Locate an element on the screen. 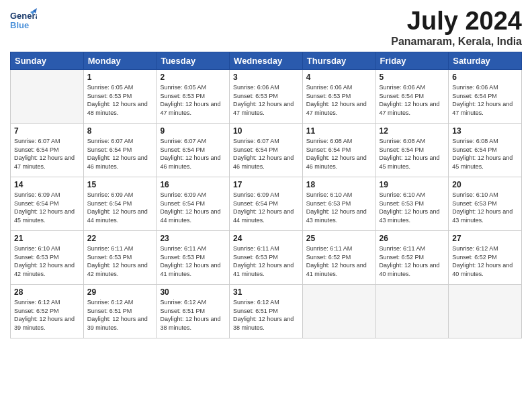 Image resolution: width=532 pixels, height=411 pixels. day-number: 4 is located at coordinates (339, 77).